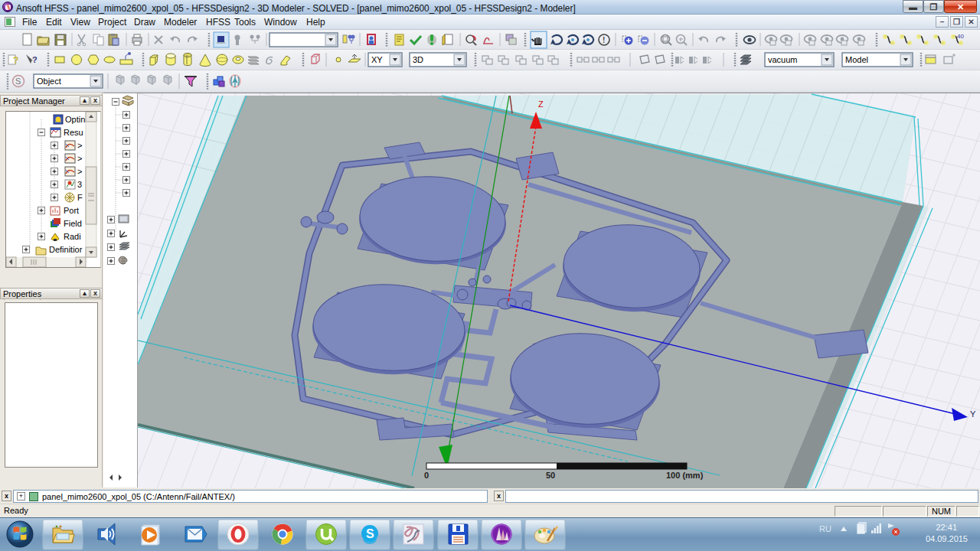 Image resolution: width=980 pixels, height=551 pixels. I want to click on svg-text: Object, so click(49, 81).